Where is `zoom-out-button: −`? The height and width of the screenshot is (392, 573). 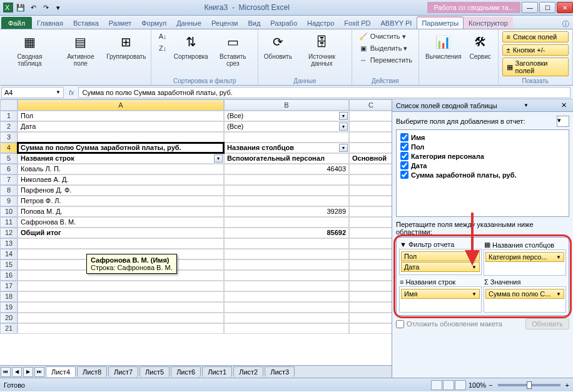 zoom-out-button: − is located at coordinates (490, 385).